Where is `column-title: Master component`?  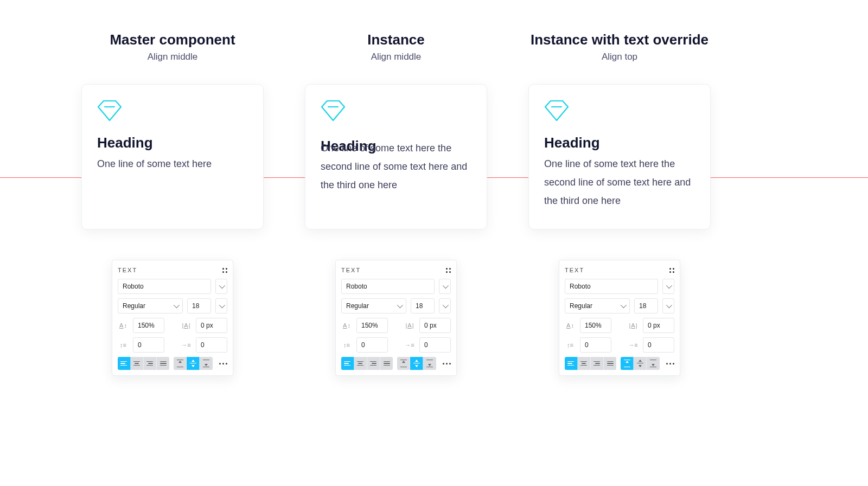
column-title: Master component is located at coordinates (173, 40).